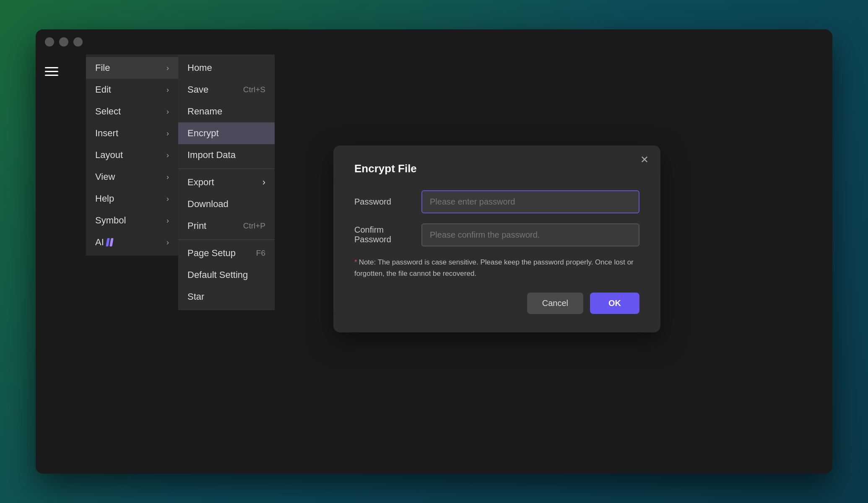 This screenshot has width=868, height=503. I want to click on confirm-password-input, so click(530, 235).